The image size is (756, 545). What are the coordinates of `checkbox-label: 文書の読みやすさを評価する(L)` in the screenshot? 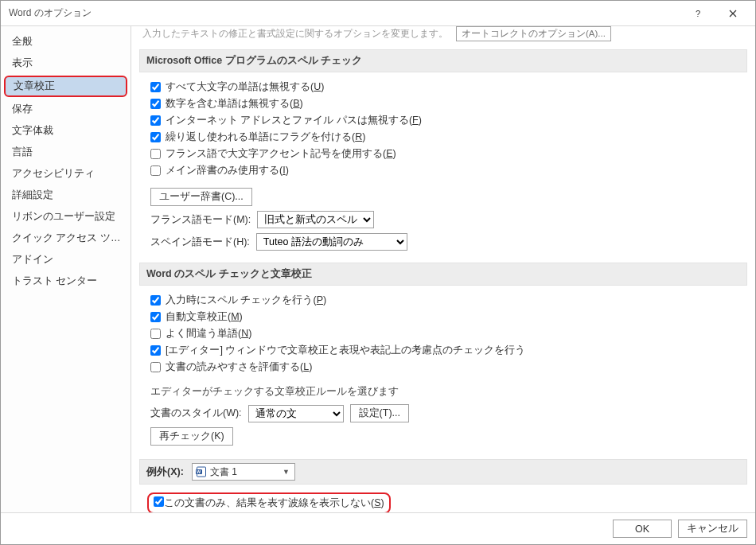 It's located at (239, 368).